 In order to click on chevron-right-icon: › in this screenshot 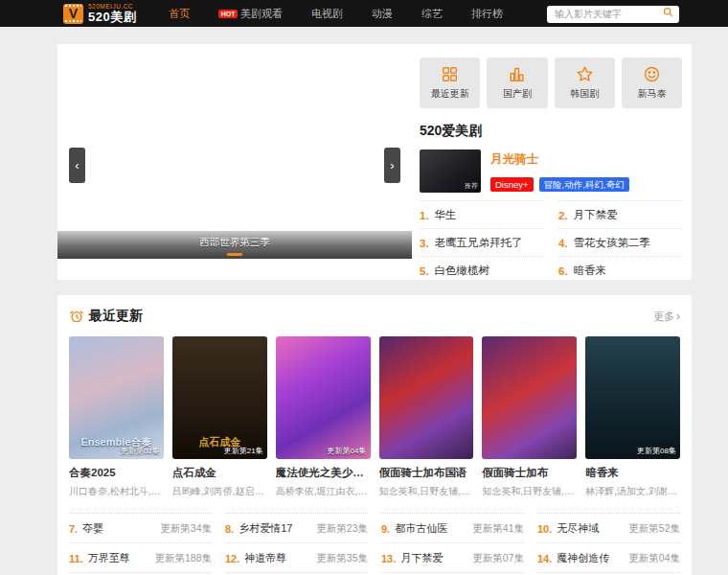, I will do `click(678, 316)`.